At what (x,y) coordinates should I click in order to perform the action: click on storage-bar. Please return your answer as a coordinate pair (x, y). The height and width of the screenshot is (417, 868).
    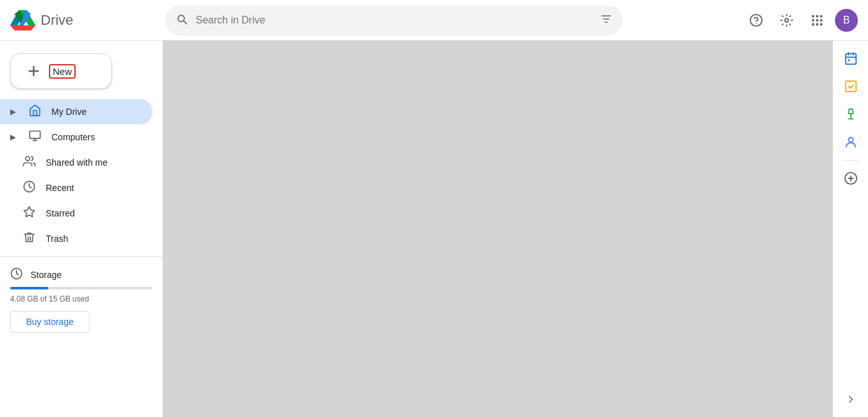
    Looking at the image, I should click on (81, 288).